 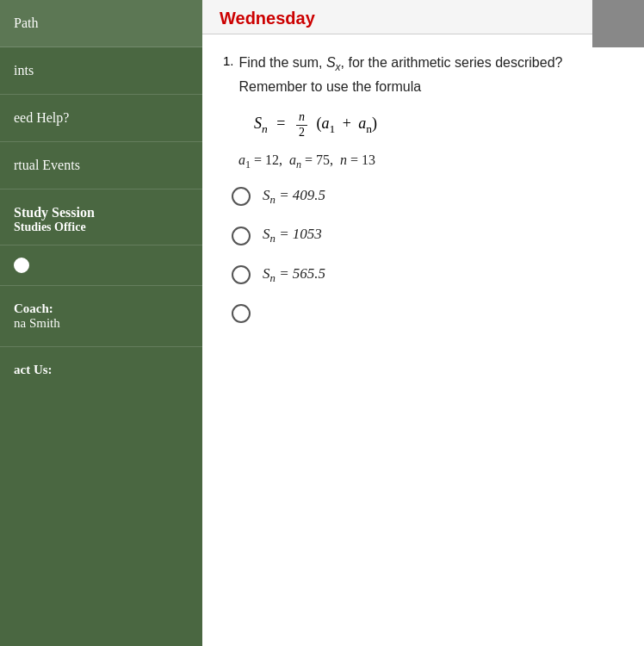 What do you see at coordinates (102, 370) in the screenshot?
I see `sidebar-contact: act Us:` at bounding box center [102, 370].